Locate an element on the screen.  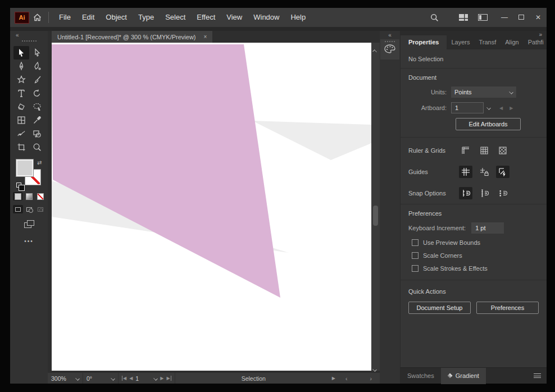
menu-object: Object is located at coordinates (116, 17).